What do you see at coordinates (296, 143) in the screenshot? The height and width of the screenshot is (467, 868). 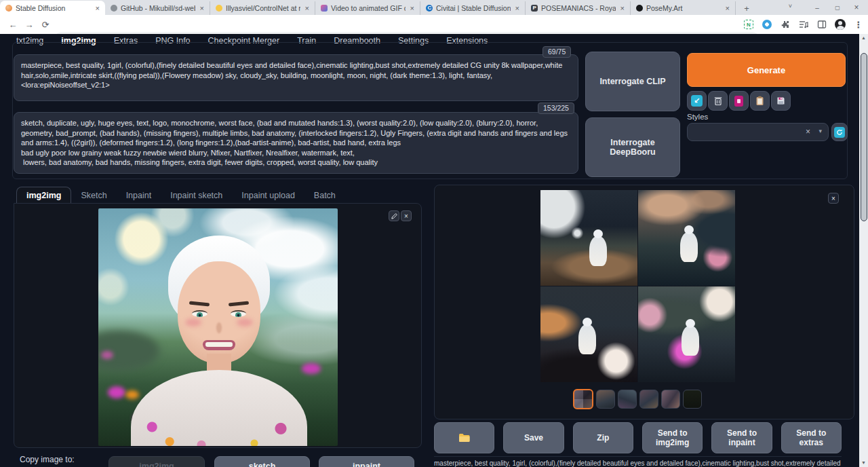 I see `negative-prompt-input: sketch, duplicate, ugly, huge eyes, text…` at bounding box center [296, 143].